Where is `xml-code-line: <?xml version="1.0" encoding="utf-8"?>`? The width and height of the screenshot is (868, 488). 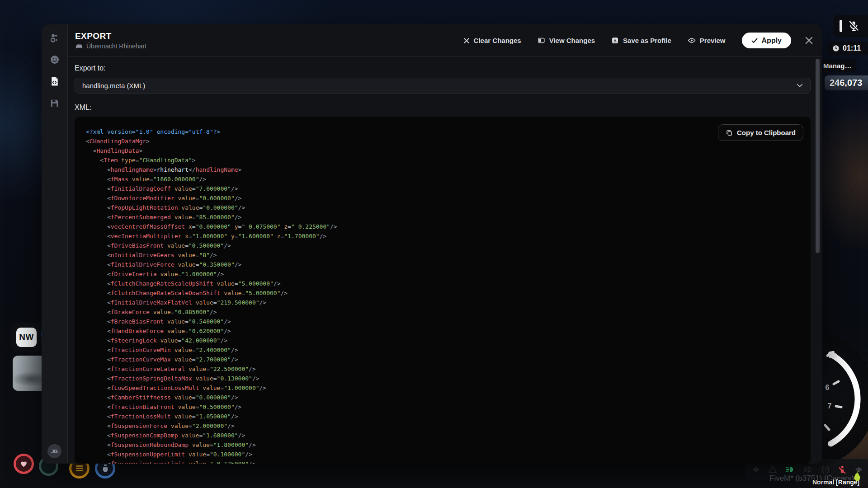 xml-code-line: <?xml version="1.0" encoding="utf-8"?> is located at coordinates (448, 132).